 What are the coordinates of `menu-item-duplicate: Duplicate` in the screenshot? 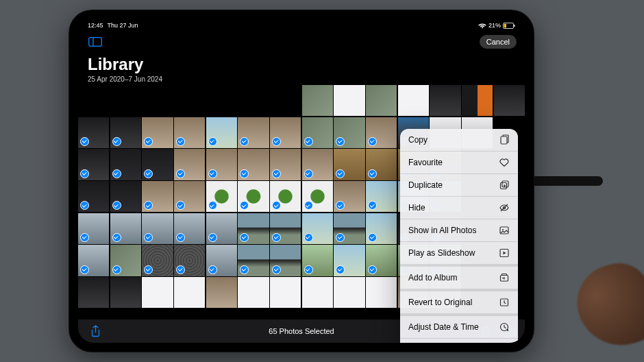 It's located at (459, 185).